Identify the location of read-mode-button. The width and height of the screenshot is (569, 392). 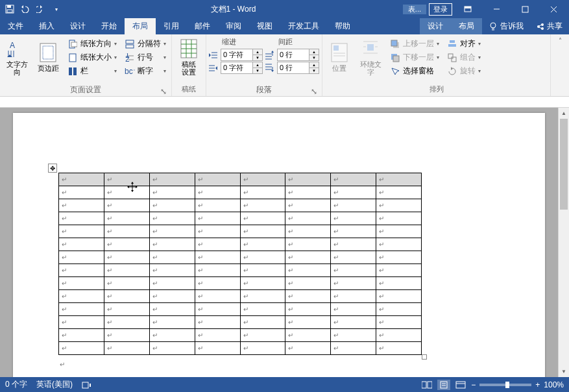
(427, 385).